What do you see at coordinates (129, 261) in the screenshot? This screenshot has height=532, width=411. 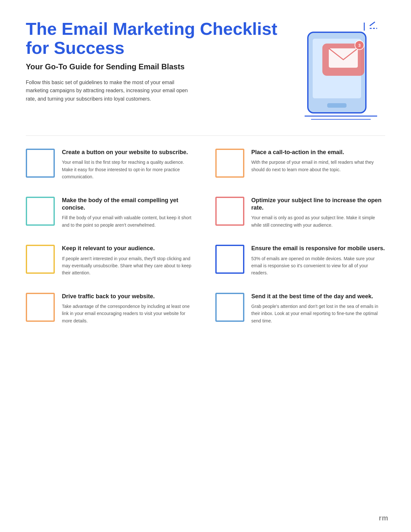 I see `checklist-content-5: Keep it relevant to your audience. If pe…` at bounding box center [129, 261].